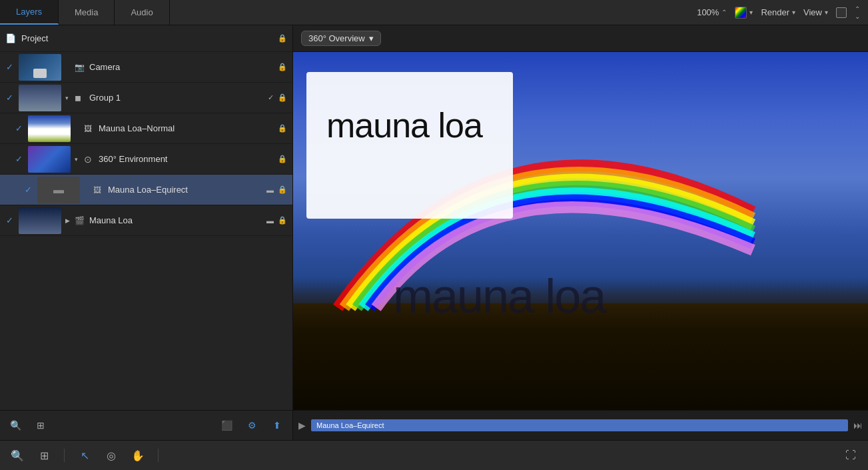 This screenshot has width=868, height=470. What do you see at coordinates (81, 67) in the screenshot?
I see `camera-icon: 📷` at bounding box center [81, 67].